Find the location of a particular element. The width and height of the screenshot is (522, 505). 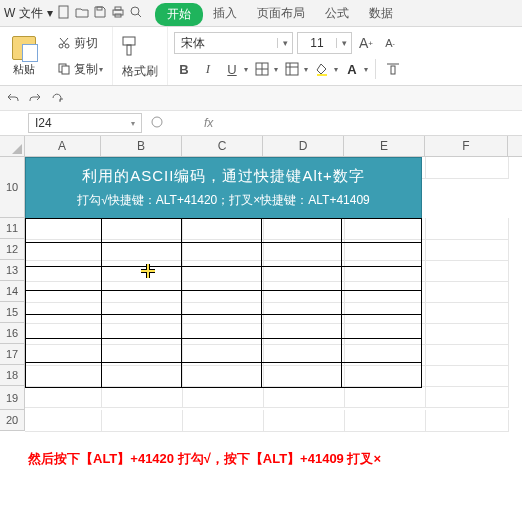

cut-label: 剪切 is located at coordinates (86, 44).